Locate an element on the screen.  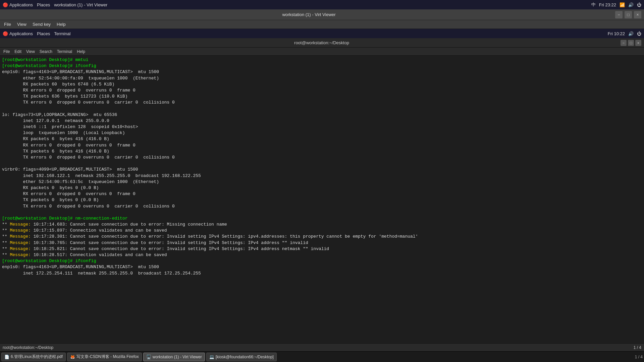
inner-panel-right: Fri 10:22 🔊 ⏻ is located at coordinates (625, 34).